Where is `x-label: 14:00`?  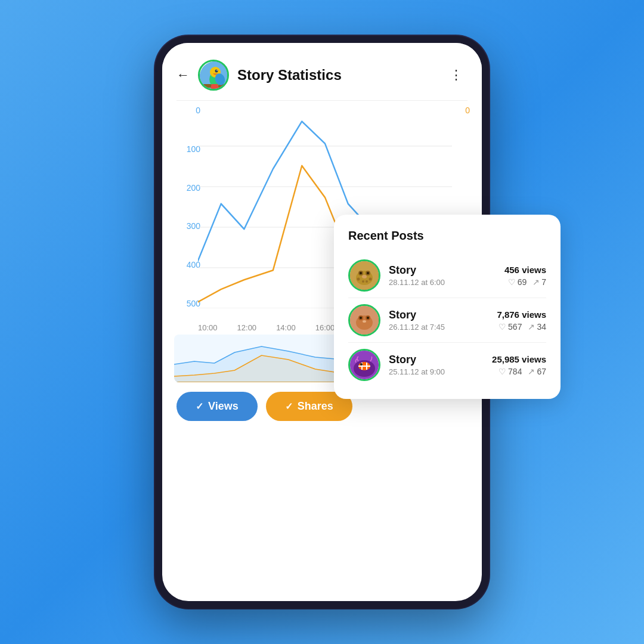
x-label: 14:00 is located at coordinates (286, 328).